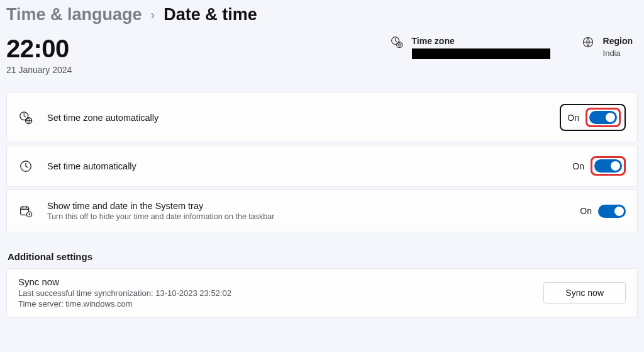 This screenshot has width=644, height=352. I want to click on setting-title: Set time zone automatically, so click(303, 118).